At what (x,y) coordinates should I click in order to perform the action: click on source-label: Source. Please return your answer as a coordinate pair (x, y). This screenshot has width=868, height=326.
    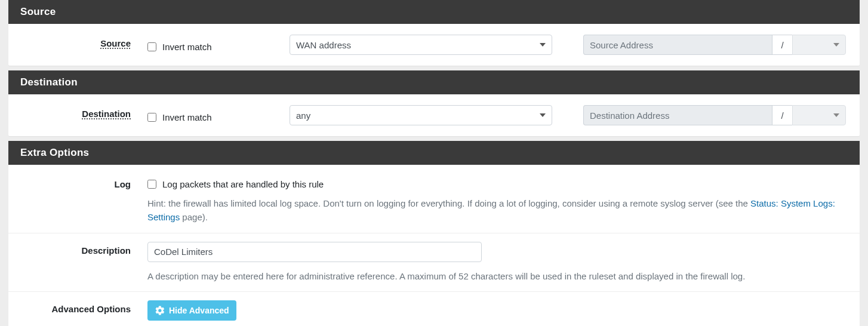
    Looking at the image, I should click on (84, 42).